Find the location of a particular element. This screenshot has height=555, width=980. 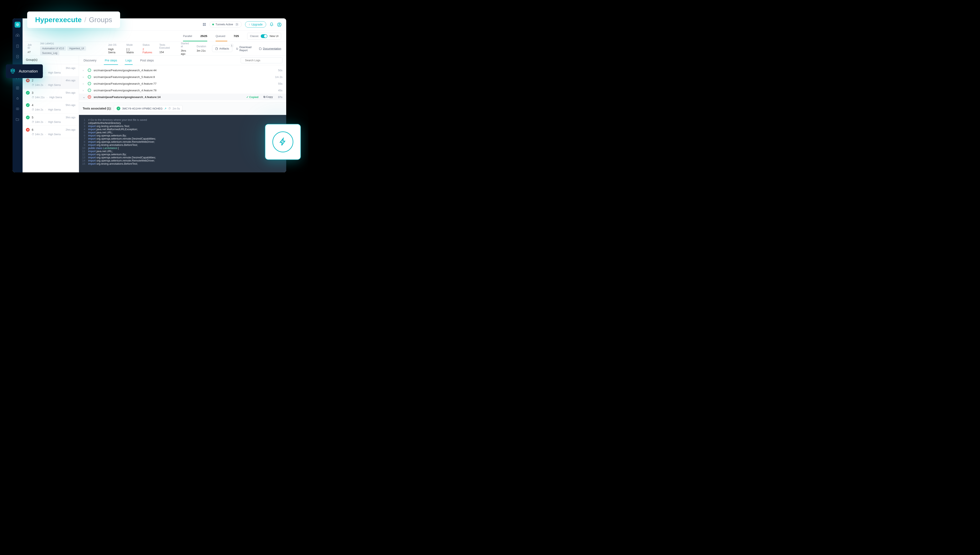

ui-toggle: Classic New UI is located at coordinates (264, 36).